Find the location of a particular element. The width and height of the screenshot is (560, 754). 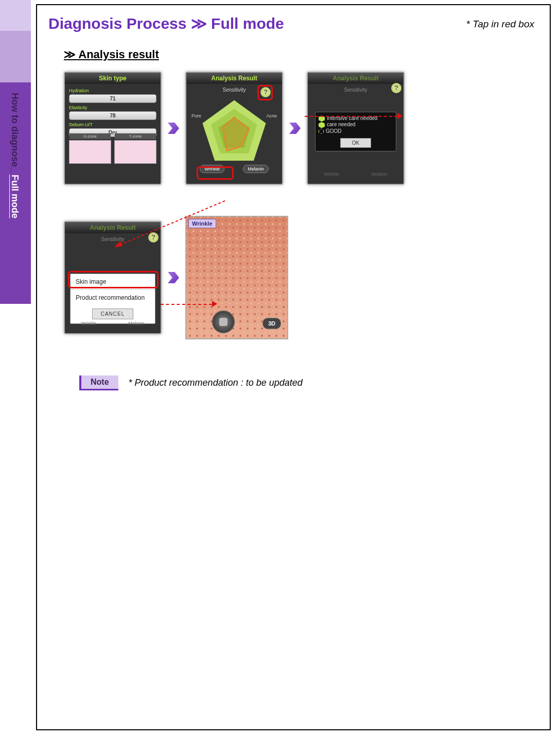

red-box-wrinkle is located at coordinates (215, 173).